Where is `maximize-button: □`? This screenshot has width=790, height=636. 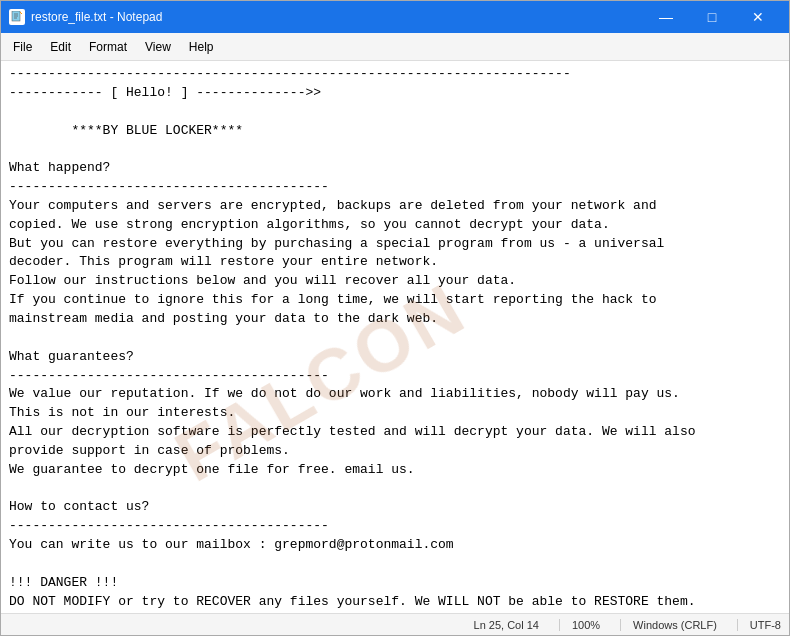
maximize-button: □ is located at coordinates (712, 17).